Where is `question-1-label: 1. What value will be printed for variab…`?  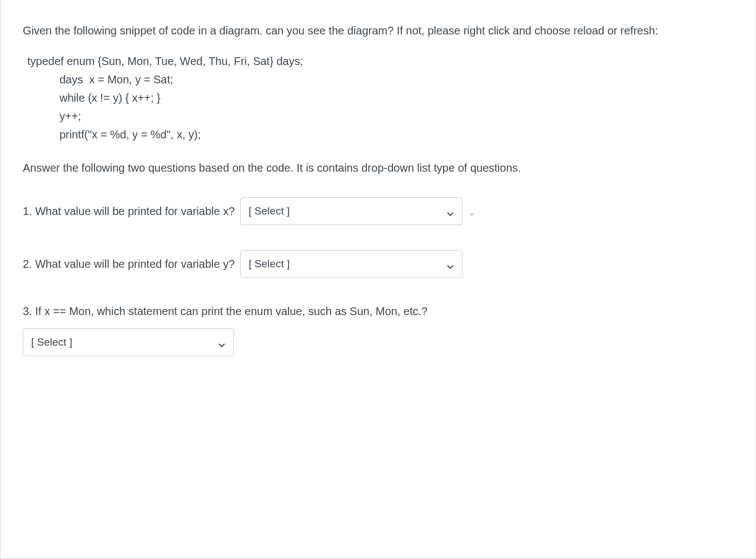 question-1-label: 1. What value will be printed for variab… is located at coordinates (129, 211).